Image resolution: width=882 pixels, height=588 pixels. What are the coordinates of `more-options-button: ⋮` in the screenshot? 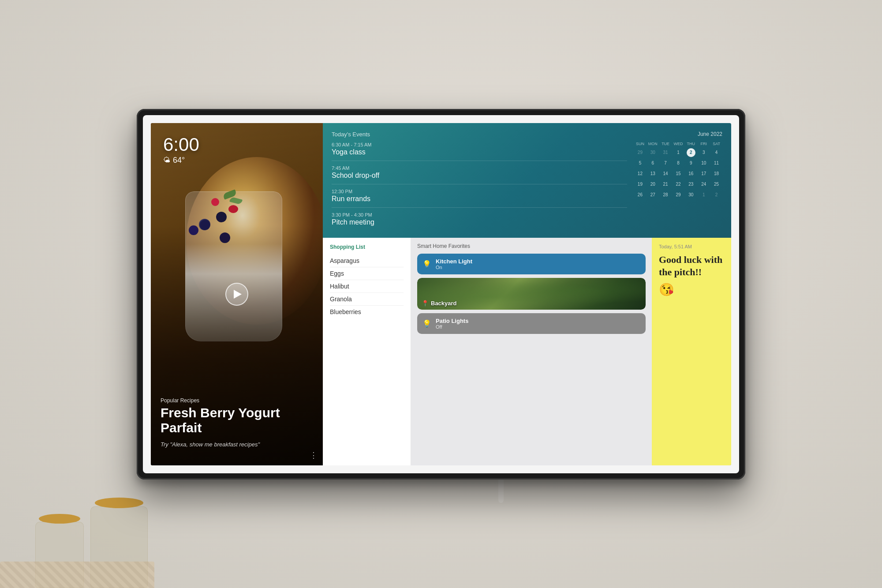 It's located at (314, 455).